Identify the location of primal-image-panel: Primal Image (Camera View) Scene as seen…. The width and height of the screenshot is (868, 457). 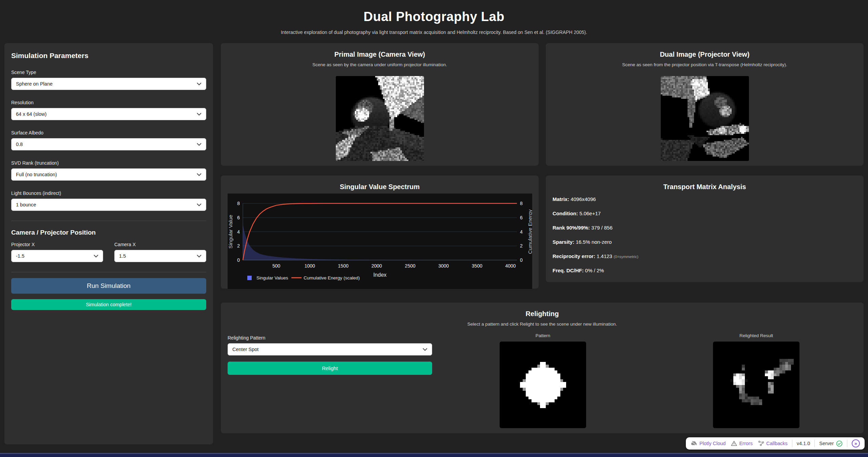
(380, 105).